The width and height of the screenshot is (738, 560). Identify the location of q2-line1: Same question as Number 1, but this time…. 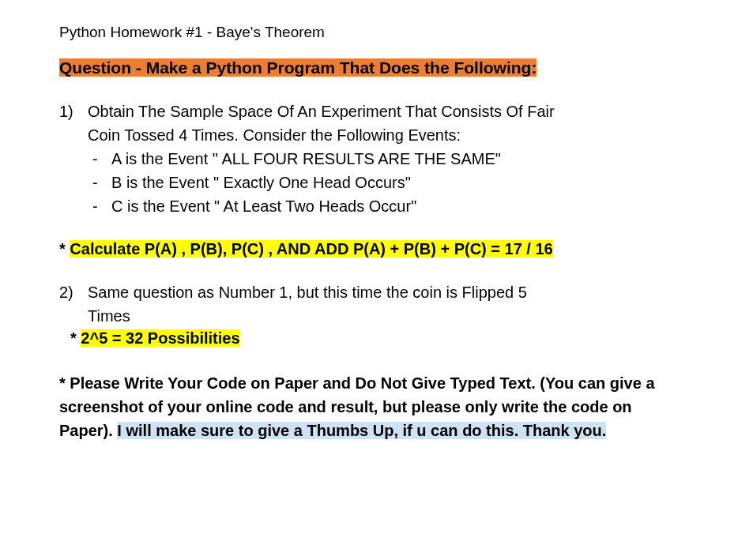
(383, 292).